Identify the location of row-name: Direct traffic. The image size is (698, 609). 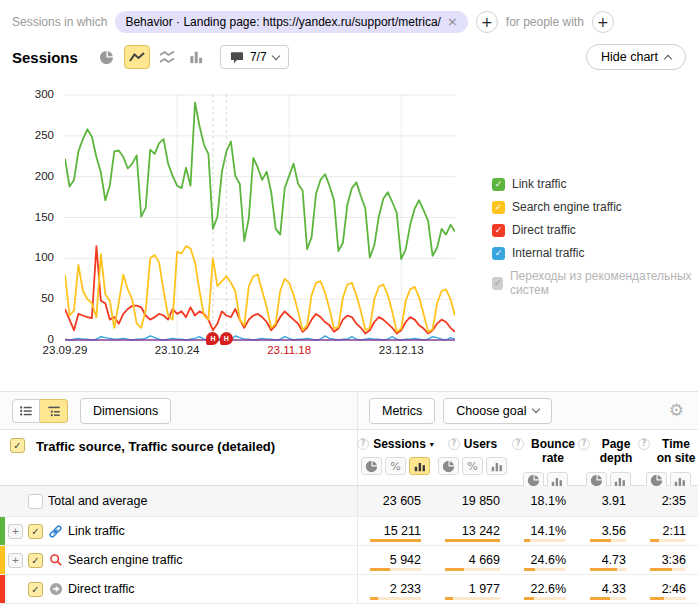
(101, 589).